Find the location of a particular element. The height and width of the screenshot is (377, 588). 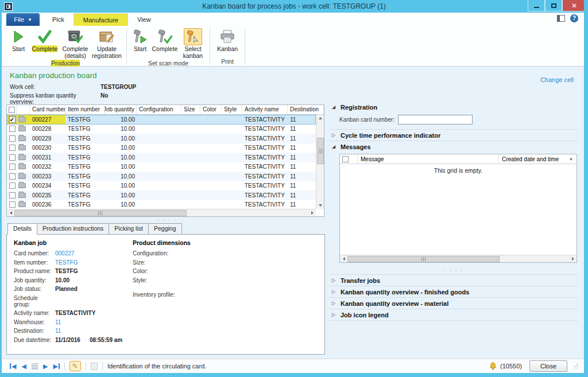

cell-item-number: TESTFG is located at coordinates (85, 130).